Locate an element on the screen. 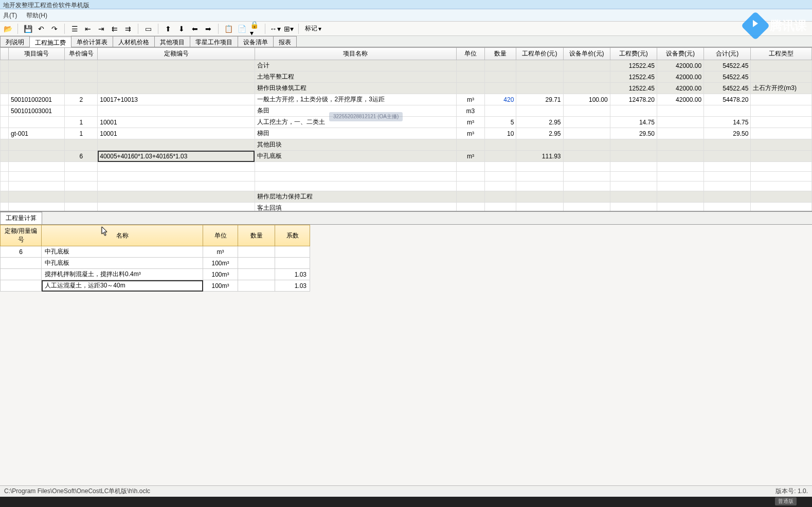 This screenshot has height=507, width=812. table-row is located at coordinates (406, 177).